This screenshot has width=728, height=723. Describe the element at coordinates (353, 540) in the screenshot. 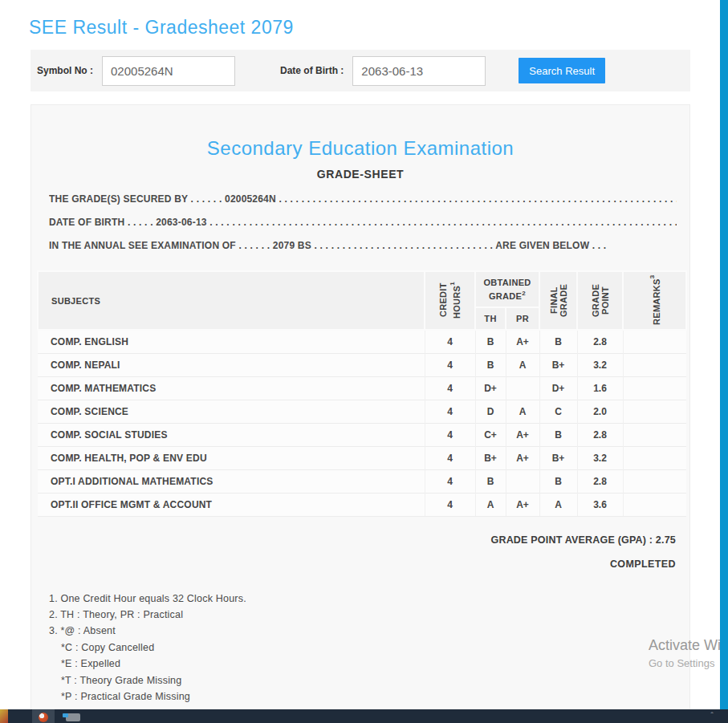

I see `gpa-line: GRADE POINT AVERAGE (GPA) : 2.75` at that location.